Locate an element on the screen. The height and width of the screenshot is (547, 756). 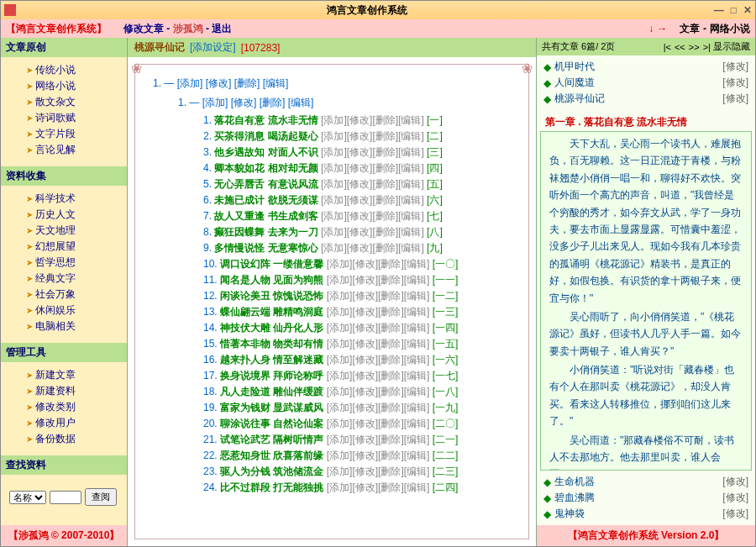
pager-button: |< is located at coordinates (667, 47).